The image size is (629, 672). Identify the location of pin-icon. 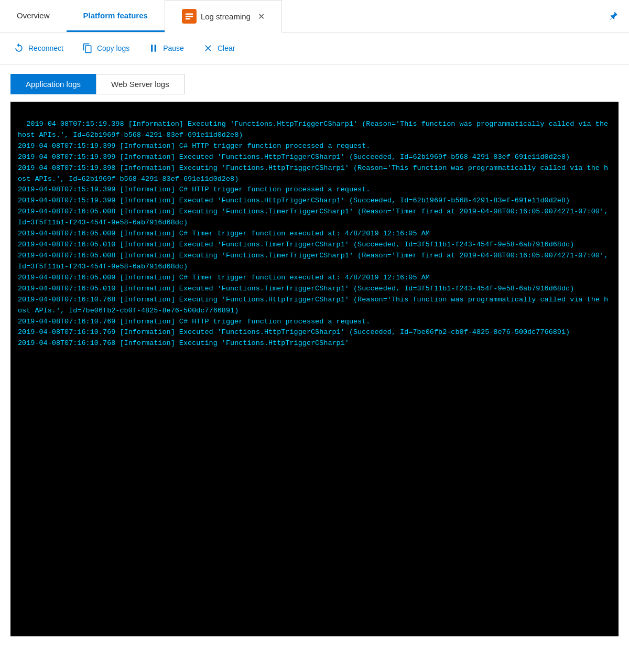
(613, 16).